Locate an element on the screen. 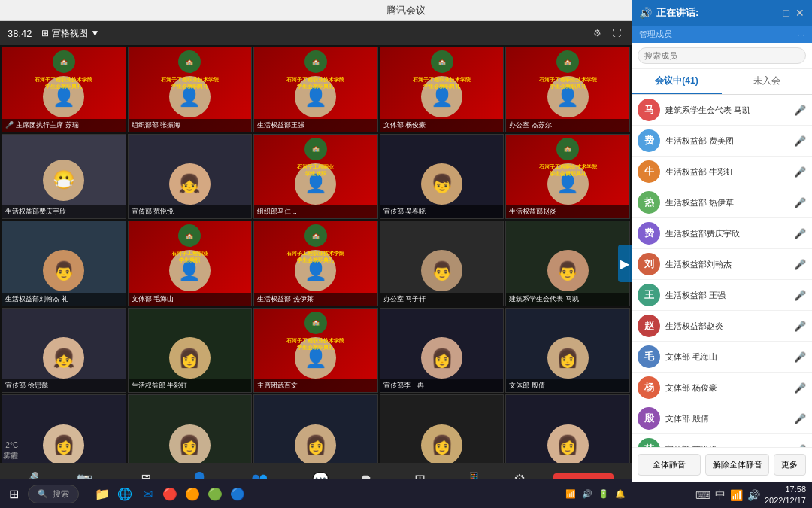 The width and height of the screenshot is (812, 508). school-logo: 🏫 is located at coordinates (64, 62).